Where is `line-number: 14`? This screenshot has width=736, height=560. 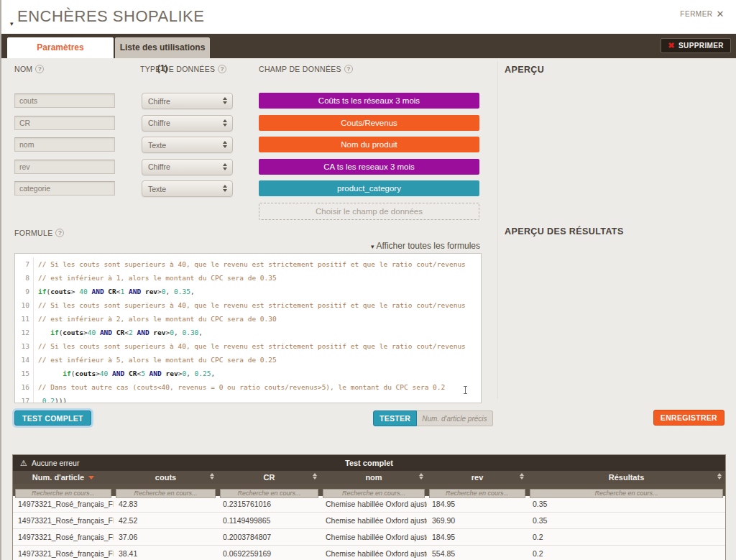 line-number: 14 is located at coordinates (24, 359).